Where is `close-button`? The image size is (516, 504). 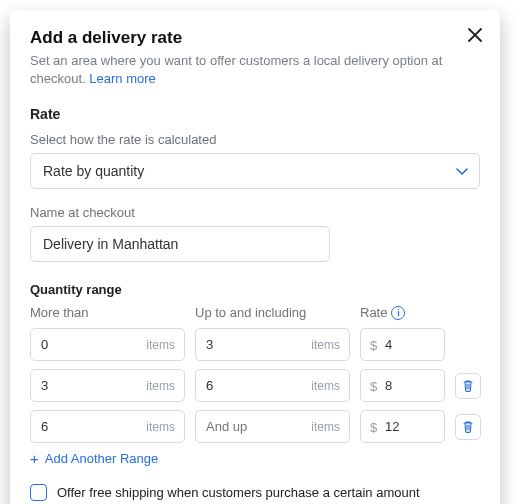
close-button is located at coordinates (475, 35).